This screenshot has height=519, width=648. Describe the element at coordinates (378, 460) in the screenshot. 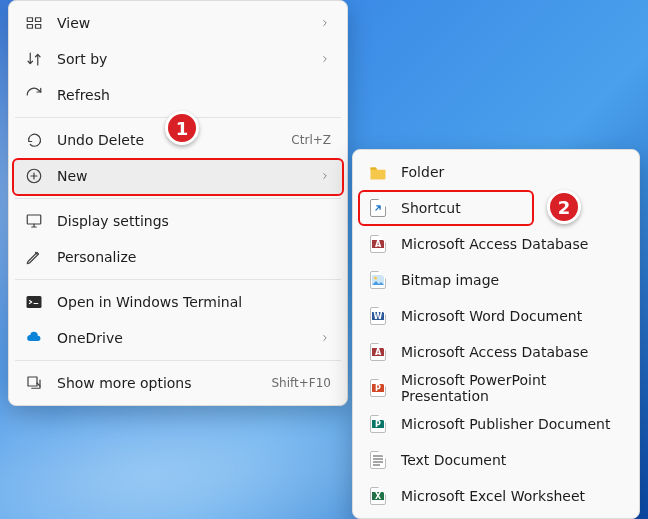

I see `text-filetype-icon` at that location.